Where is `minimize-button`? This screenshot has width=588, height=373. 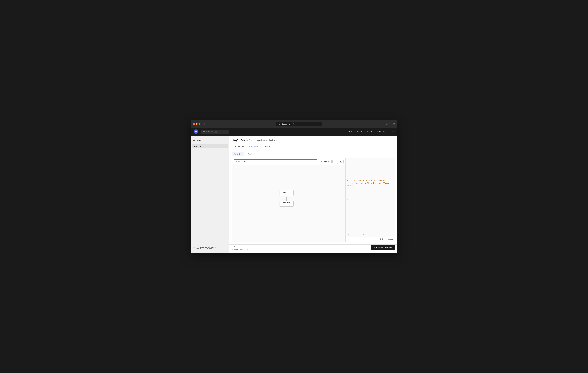
minimize-button is located at coordinates (197, 124).